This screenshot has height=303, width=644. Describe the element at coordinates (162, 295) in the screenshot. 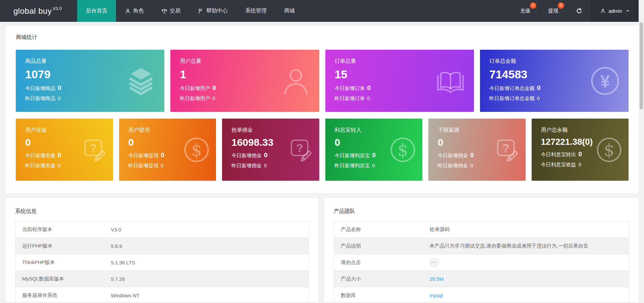

I see `table-row: 服务器操作系统Windows NT` at that location.